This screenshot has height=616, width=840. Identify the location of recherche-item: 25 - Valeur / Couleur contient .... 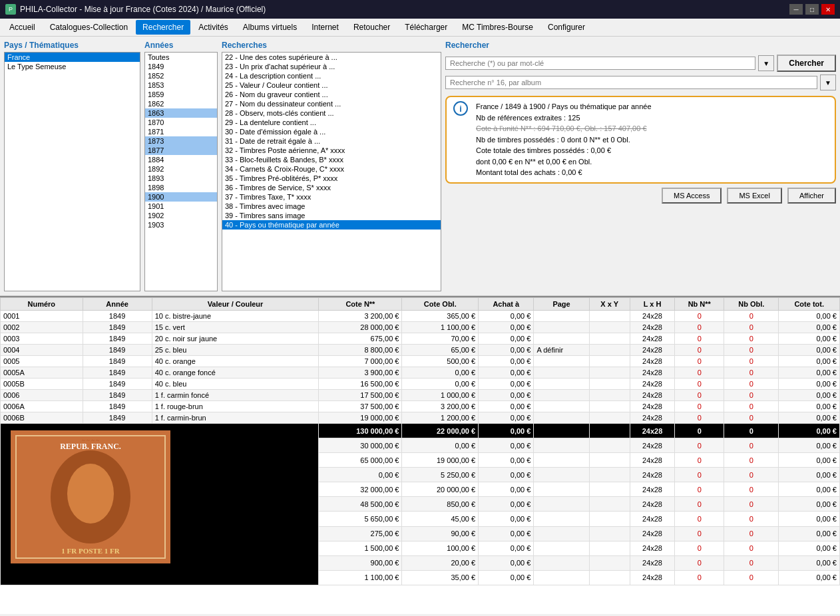
(331, 85).